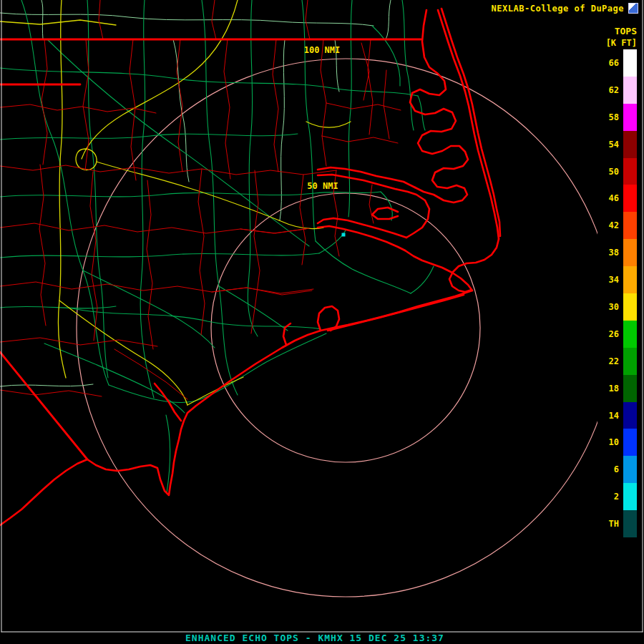 The width and height of the screenshot is (644, 644). I want to click on legend-entry: 6, so click(617, 469).